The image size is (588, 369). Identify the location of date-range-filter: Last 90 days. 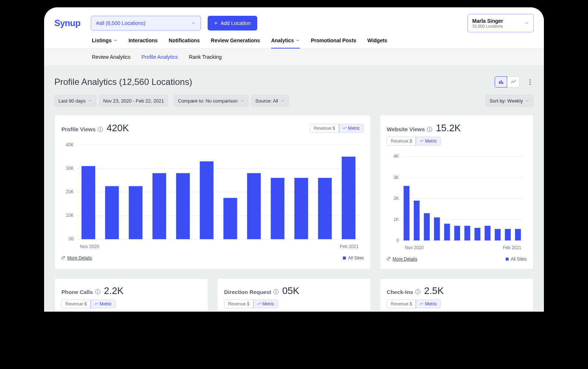
(75, 101).